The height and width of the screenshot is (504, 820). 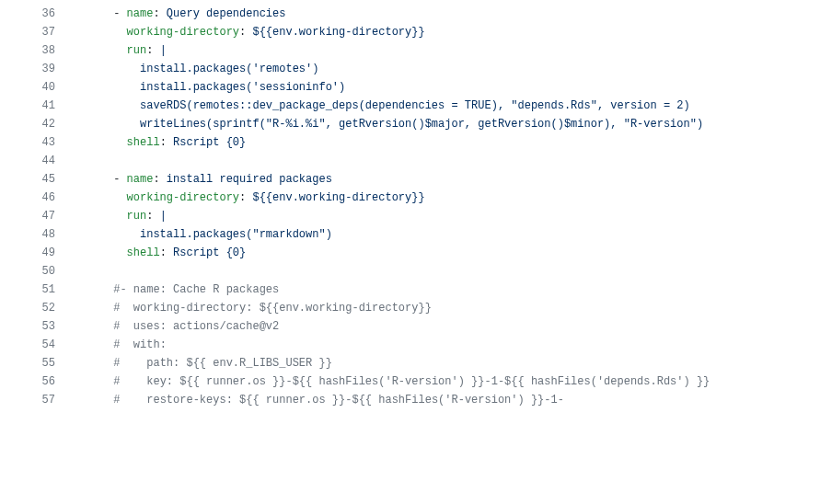 What do you see at coordinates (447, 345) in the screenshot?
I see `code-content: # with:` at bounding box center [447, 345].